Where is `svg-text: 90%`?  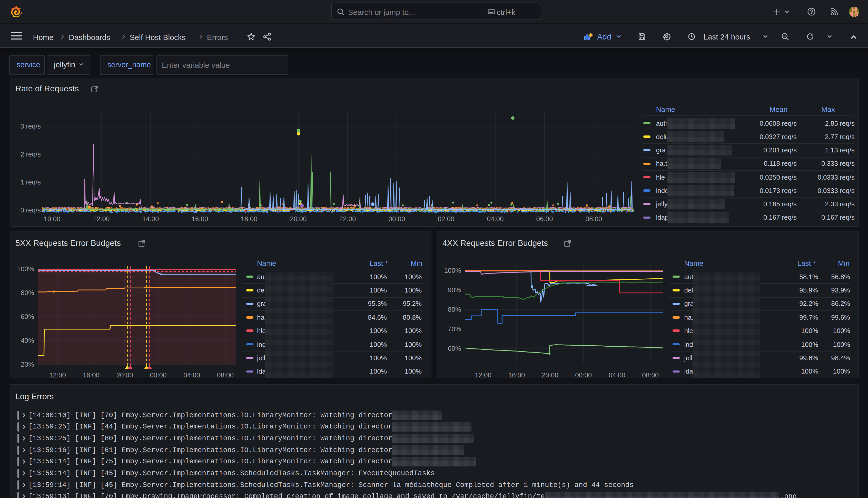 svg-text: 90% is located at coordinates (455, 290).